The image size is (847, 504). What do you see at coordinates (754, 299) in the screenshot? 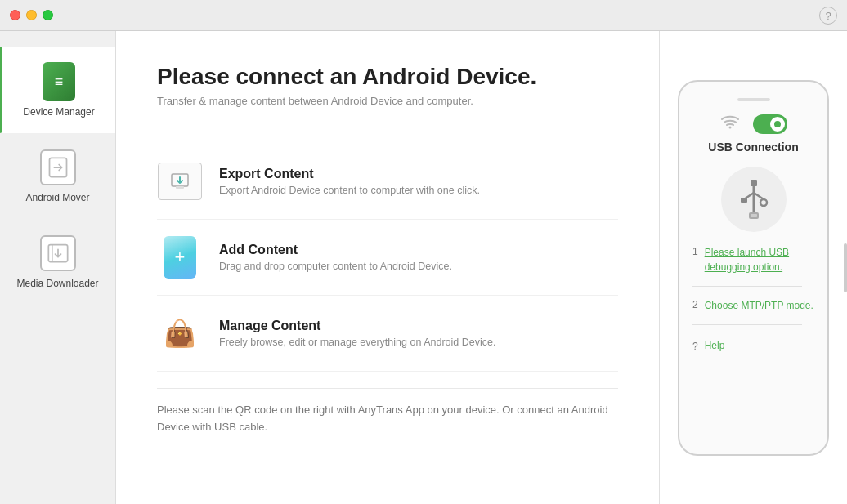
I see `steps-list: 1 Please launch USB debugging option. 2 …` at bounding box center [754, 299].